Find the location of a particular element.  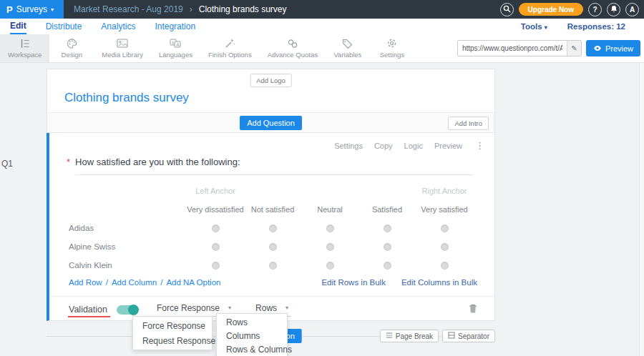

column-header: Satisfied is located at coordinates (387, 209).